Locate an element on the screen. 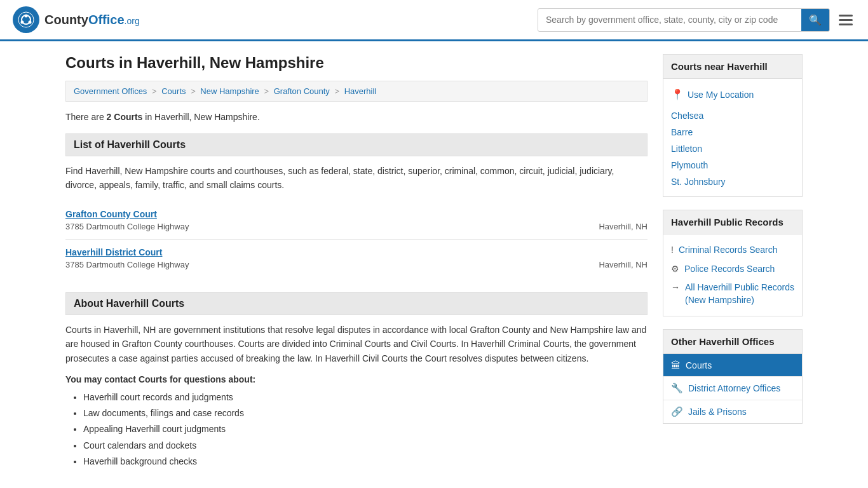 This screenshot has height=488, width=868. public-record-item: ⚙ Police Records Search is located at coordinates (733, 269).